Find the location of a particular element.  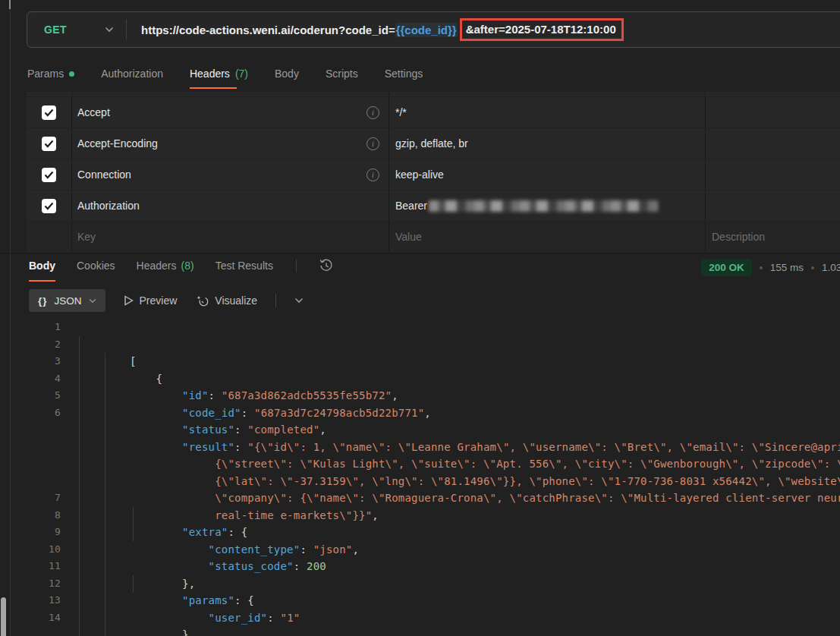

new-header-row: Key Value Description is located at coordinates (433, 237).